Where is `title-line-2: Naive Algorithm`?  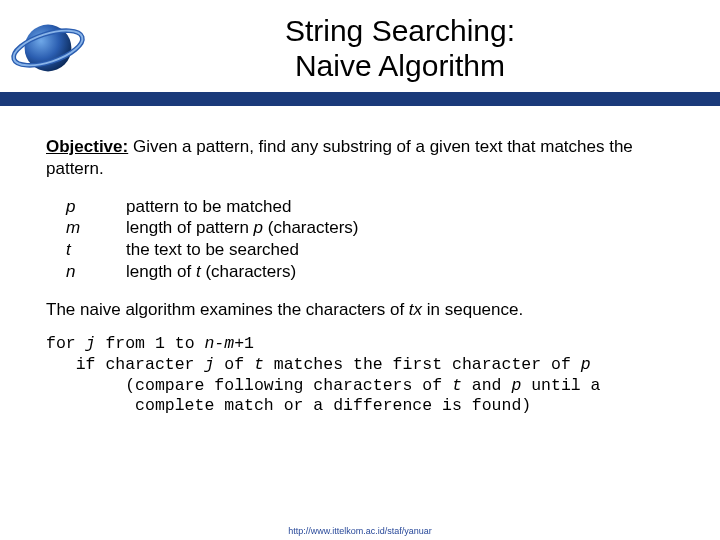
title-line-2: Naive Algorithm is located at coordinates (400, 66).